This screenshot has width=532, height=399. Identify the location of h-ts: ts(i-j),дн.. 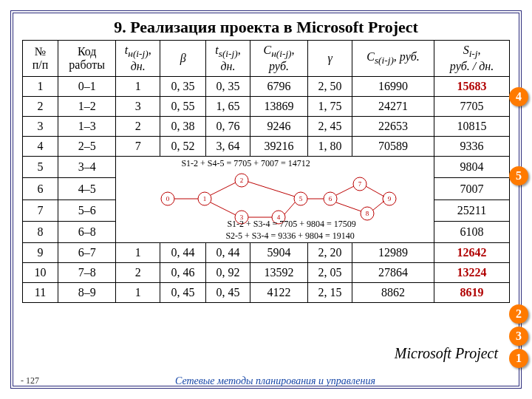
(228, 59).